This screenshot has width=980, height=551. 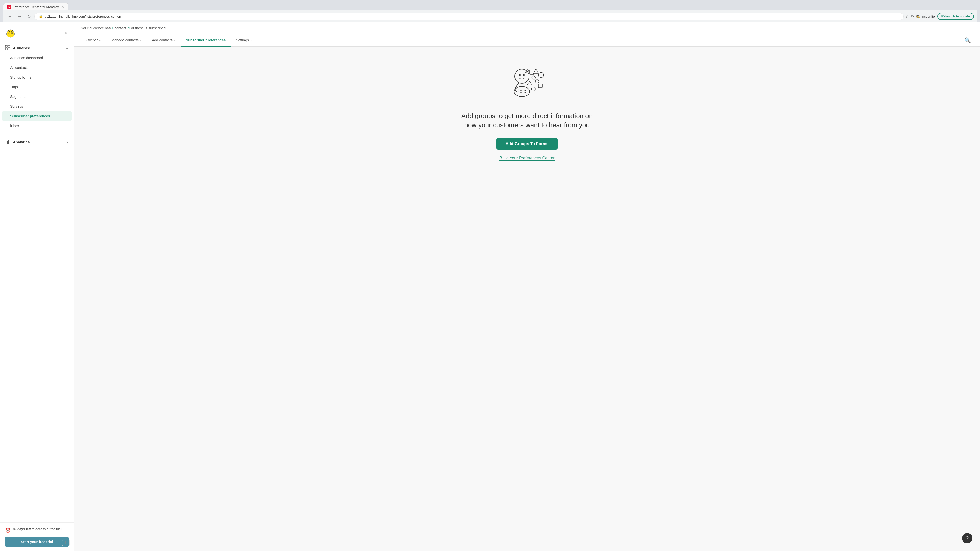 I want to click on lock-icon: 🔒, so click(x=41, y=16).